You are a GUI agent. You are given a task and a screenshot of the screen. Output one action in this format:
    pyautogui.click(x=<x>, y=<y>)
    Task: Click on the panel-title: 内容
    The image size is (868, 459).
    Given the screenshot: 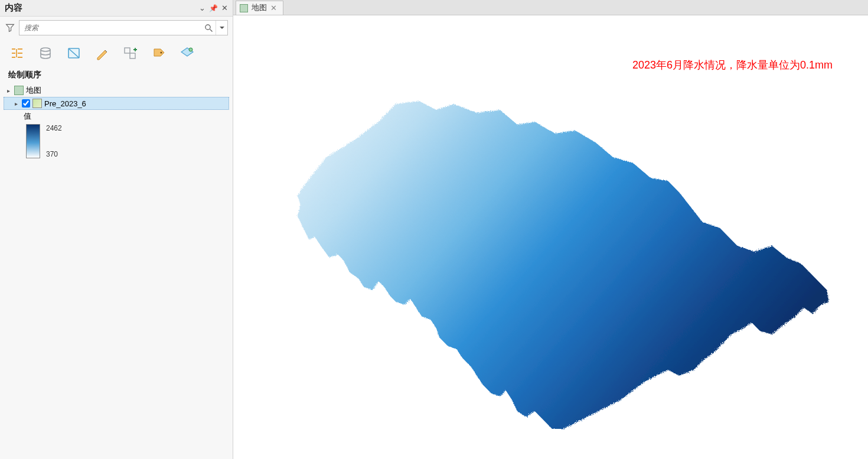 What is the action you would take?
    pyautogui.click(x=14, y=8)
    